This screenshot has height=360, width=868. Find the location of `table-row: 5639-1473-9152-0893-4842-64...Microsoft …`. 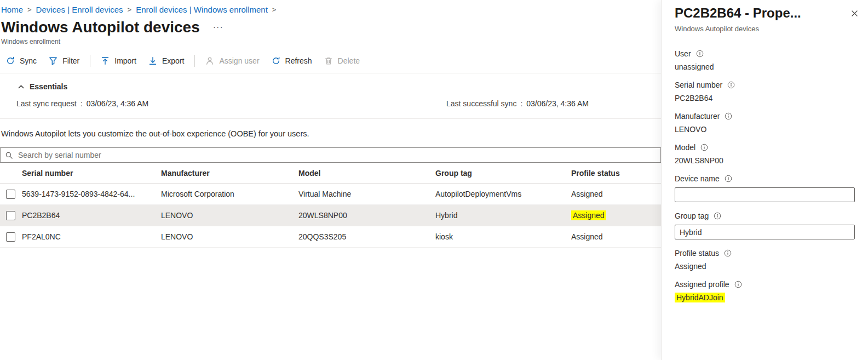

table-row: 5639-1473-9152-0893-4842-64...Microsoft … is located at coordinates (331, 194).